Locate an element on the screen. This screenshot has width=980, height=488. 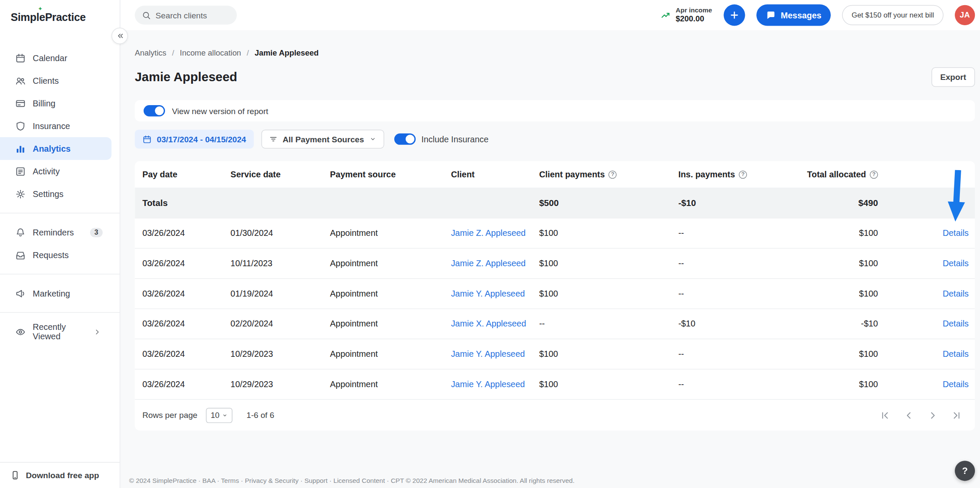
payment-sources-dropdown: All Payment Sources is located at coordinates (323, 139).